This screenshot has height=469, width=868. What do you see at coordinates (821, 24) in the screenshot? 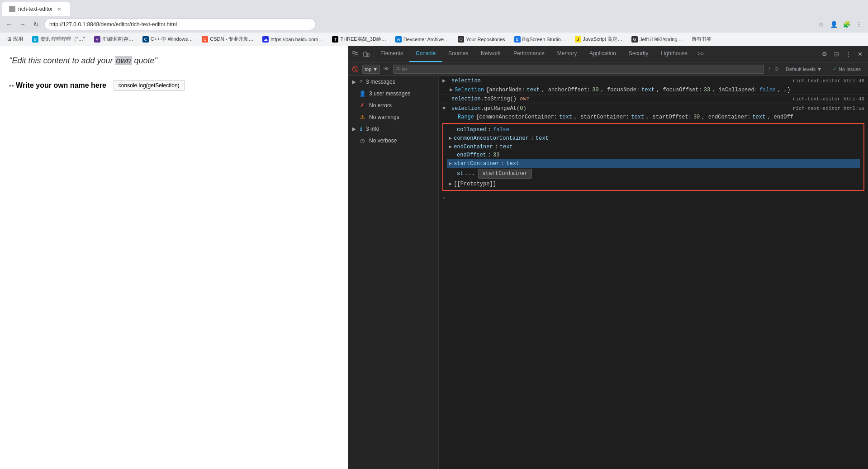
I see `bookmark-star-button: ☆` at bounding box center [821, 24].